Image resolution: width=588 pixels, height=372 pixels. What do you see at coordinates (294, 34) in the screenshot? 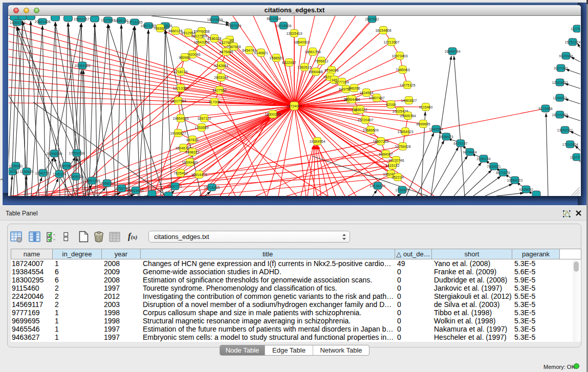
I see `svg-text: 13325419` at bounding box center [294, 34].